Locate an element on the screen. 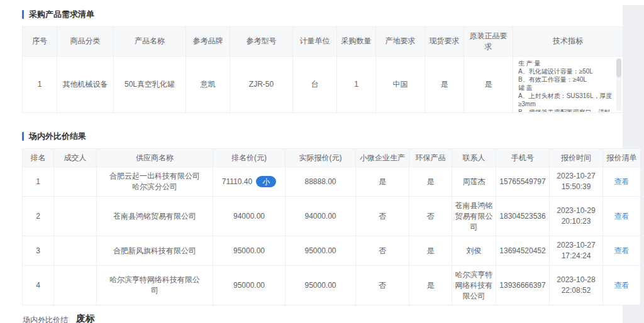 This screenshot has height=323, width=644. cell-contact: 刘俊 is located at coordinates (474, 251).